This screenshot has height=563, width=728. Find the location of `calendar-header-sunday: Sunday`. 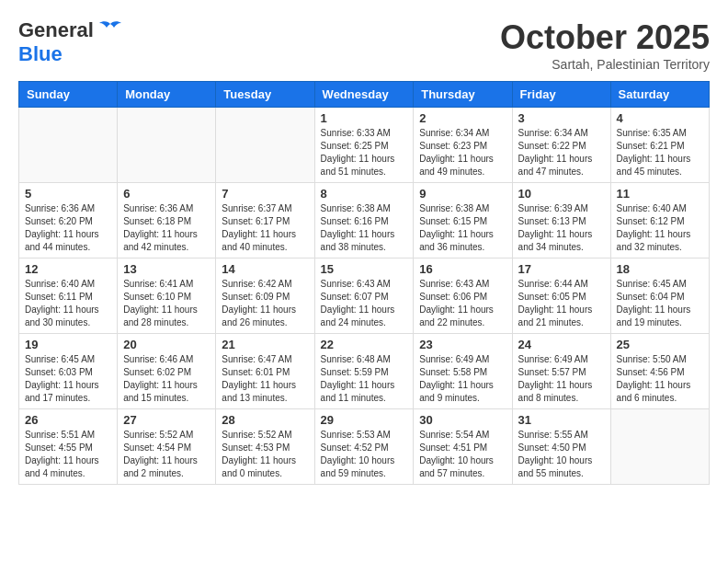

calendar-header-sunday: Sunday is located at coordinates (68, 95).